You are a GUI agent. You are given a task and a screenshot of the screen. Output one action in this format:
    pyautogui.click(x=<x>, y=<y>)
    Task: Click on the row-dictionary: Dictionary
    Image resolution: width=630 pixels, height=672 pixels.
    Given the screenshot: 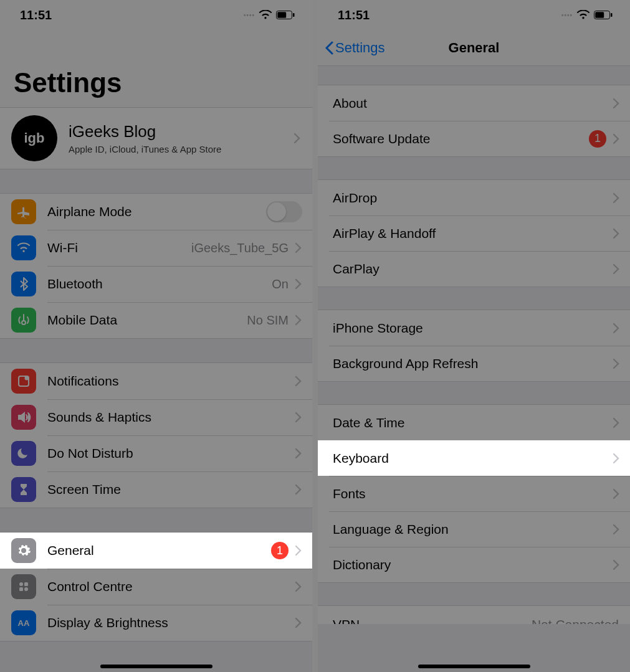 What is the action you would take?
    pyautogui.click(x=474, y=564)
    